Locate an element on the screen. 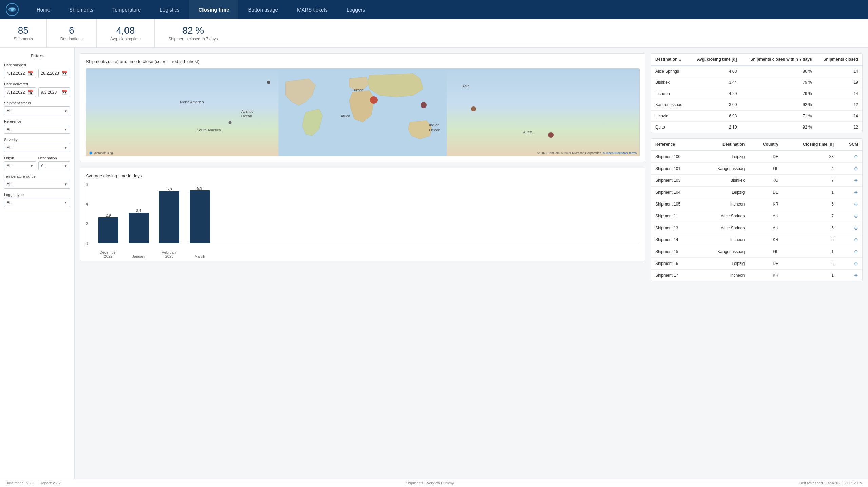 The height and width of the screenshot is (487, 868). dest-col-destination: Destination ▲ is located at coordinates (670, 60).